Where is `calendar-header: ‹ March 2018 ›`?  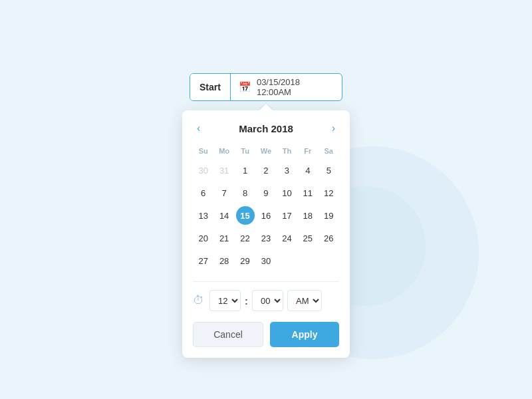
calendar-header: ‹ March 2018 › is located at coordinates (266, 128).